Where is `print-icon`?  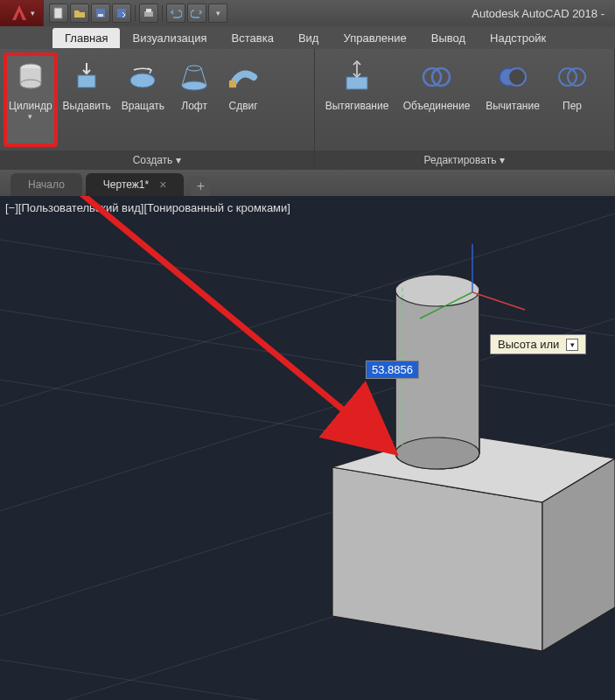 print-icon is located at coordinates (149, 13).